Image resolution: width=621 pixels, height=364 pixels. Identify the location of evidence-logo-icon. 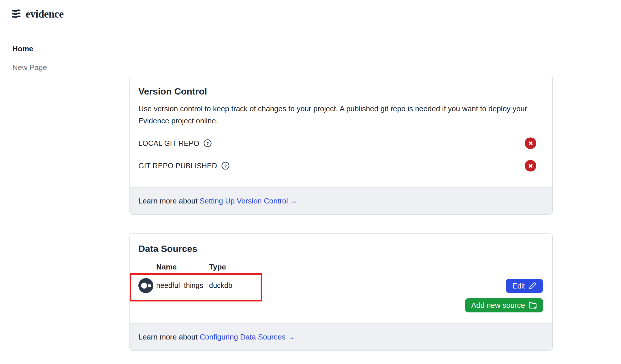
(16, 14).